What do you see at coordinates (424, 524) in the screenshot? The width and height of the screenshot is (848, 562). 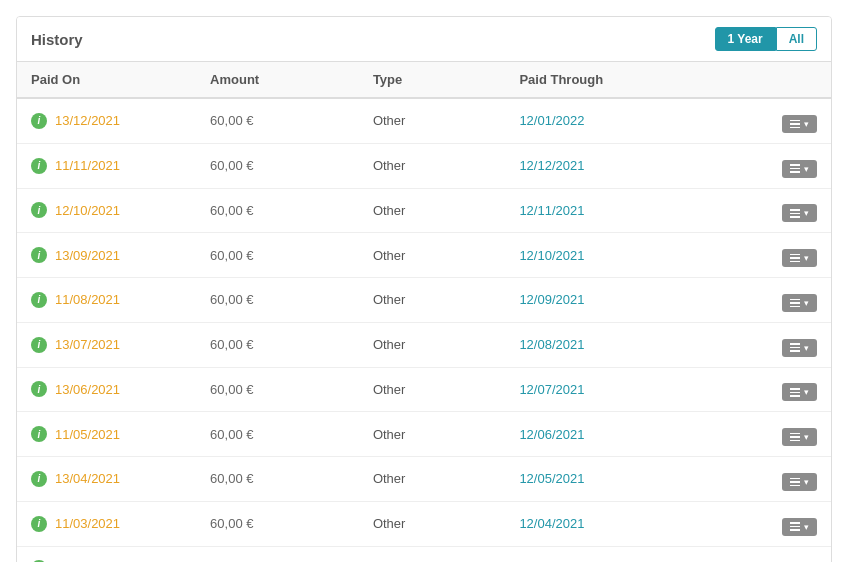 I see `table-row: i11/03/202160,00 €Other12/04/2021 ▾` at bounding box center [424, 524].